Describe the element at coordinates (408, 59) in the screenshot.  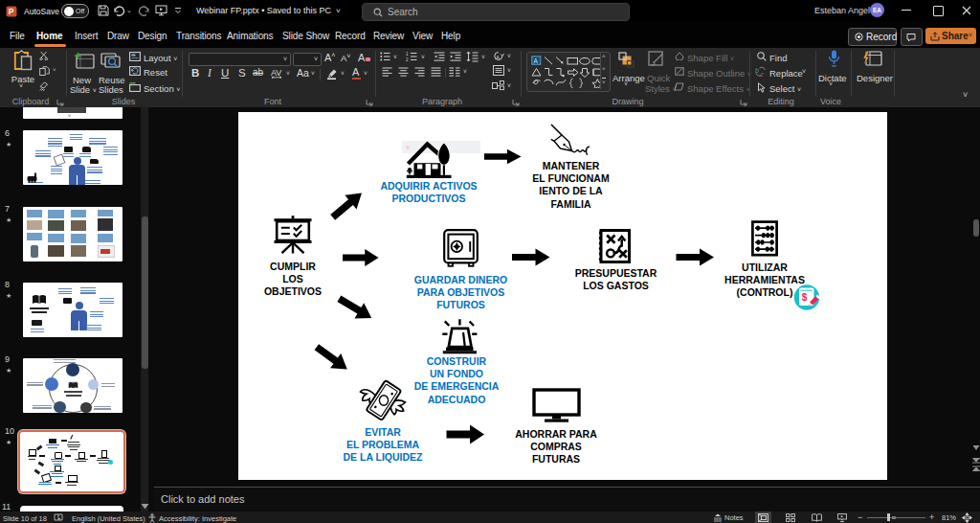
I see `svg-text: 2` at that location.